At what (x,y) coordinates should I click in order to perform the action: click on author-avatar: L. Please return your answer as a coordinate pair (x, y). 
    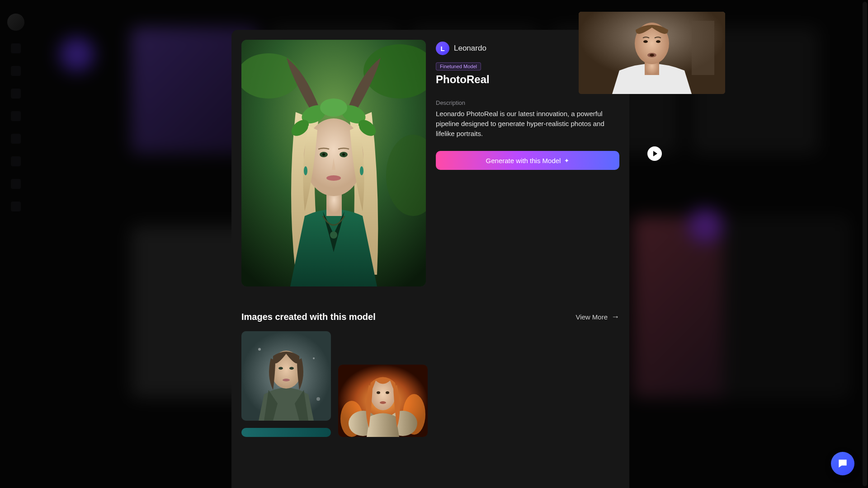
    Looking at the image, I should click on (443, 48).